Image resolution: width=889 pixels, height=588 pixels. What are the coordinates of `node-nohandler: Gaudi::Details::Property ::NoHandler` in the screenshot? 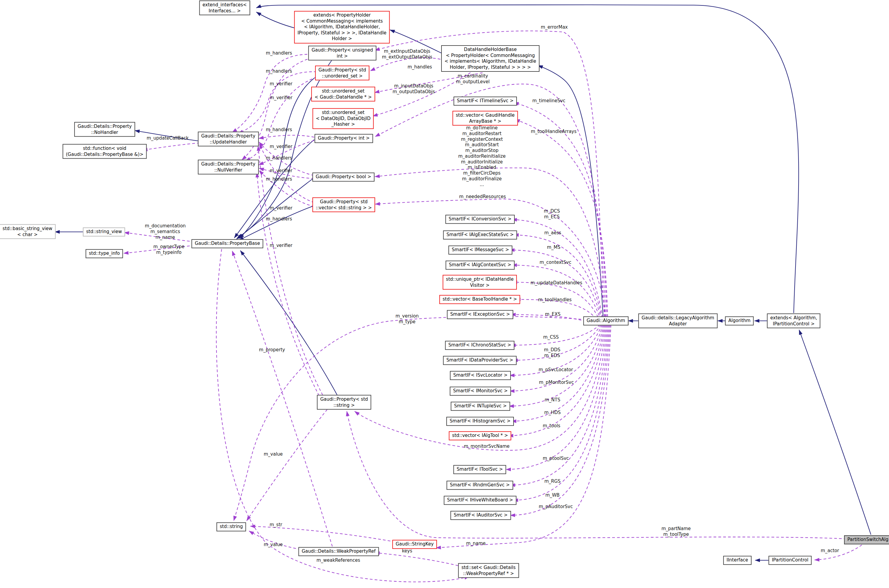 It's located at (105, 130).